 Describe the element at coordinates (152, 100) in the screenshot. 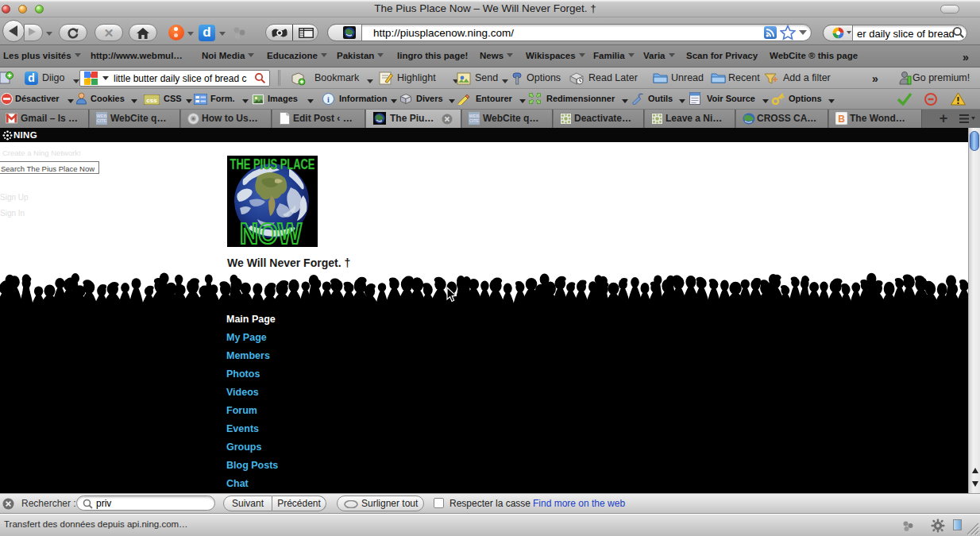

I see `svg-text: css` at that location.